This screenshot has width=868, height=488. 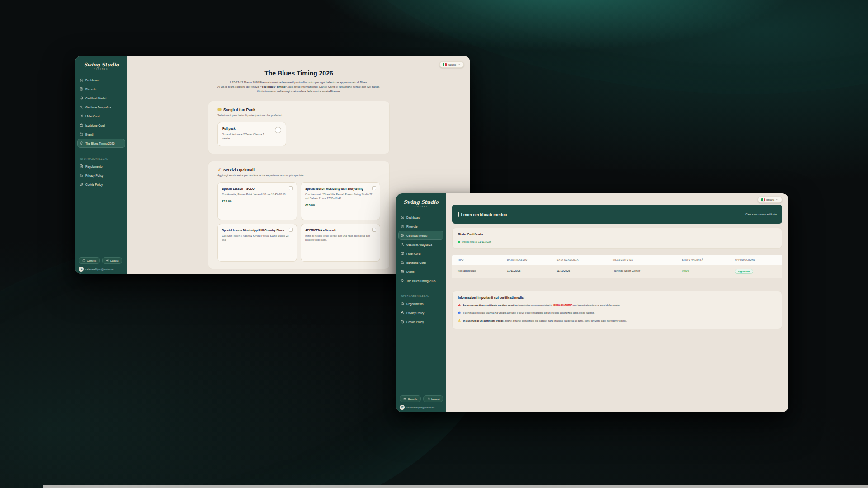 What do you see at coordinates (299, 175) in the screenshot?
I see `services-section-subtitle: Aggiungi servizi extra per rendere la tu…` at bounding box center [299, 175].